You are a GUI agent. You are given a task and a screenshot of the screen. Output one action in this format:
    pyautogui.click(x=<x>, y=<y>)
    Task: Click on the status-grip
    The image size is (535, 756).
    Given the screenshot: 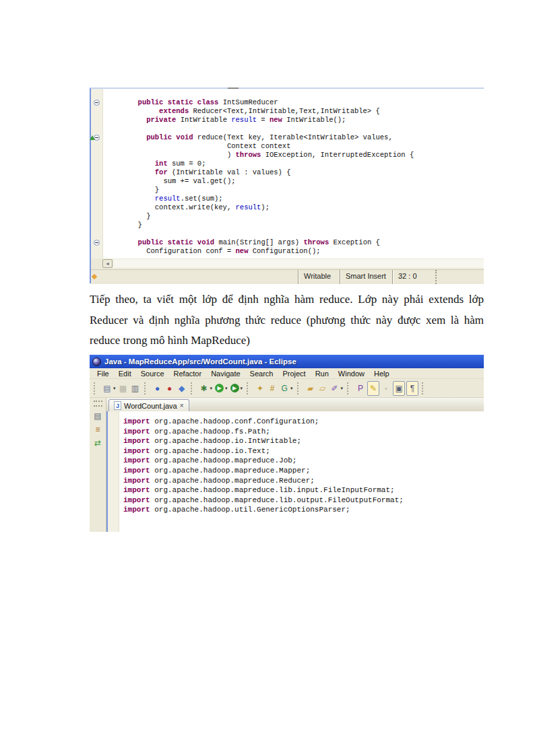 What is the action you would take?
    pyautogui.click(x=460, y=277)
    